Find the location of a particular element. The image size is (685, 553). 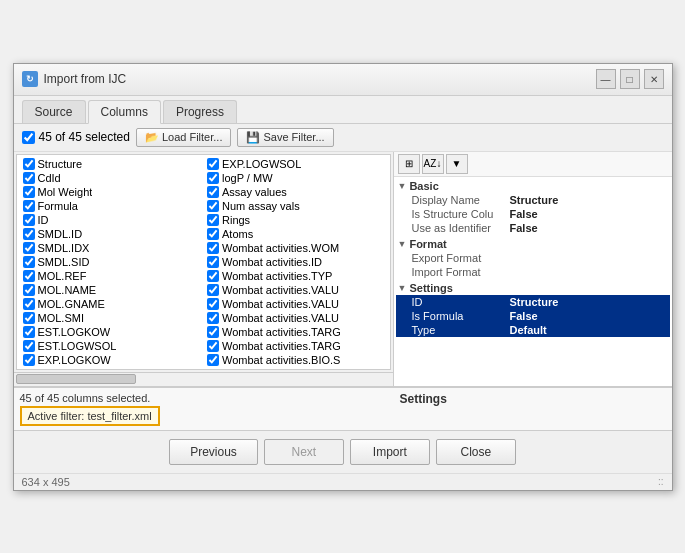

list-item: SMDL.SID is located at coordinates (112, 262).